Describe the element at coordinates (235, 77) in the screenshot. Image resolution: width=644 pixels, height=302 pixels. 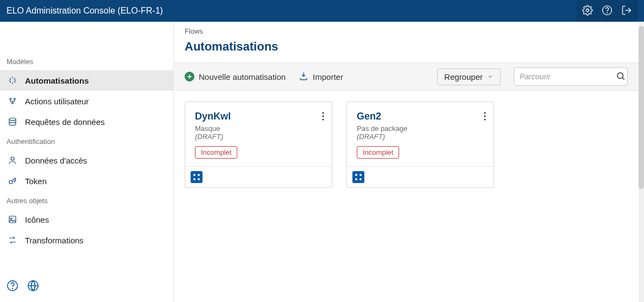
I see `new-automation-button: + Nouvelle automatisation` at that location.